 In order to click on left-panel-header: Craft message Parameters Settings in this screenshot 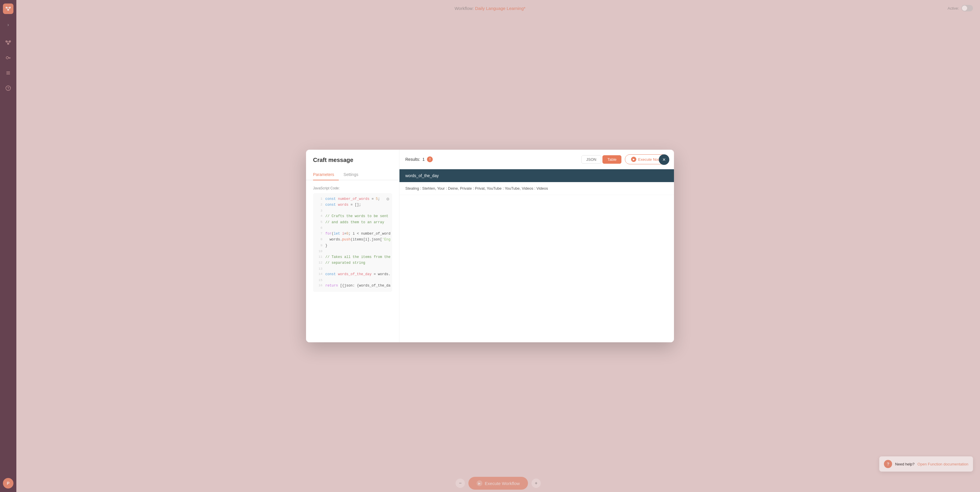, I will do `click(352, 165)`.